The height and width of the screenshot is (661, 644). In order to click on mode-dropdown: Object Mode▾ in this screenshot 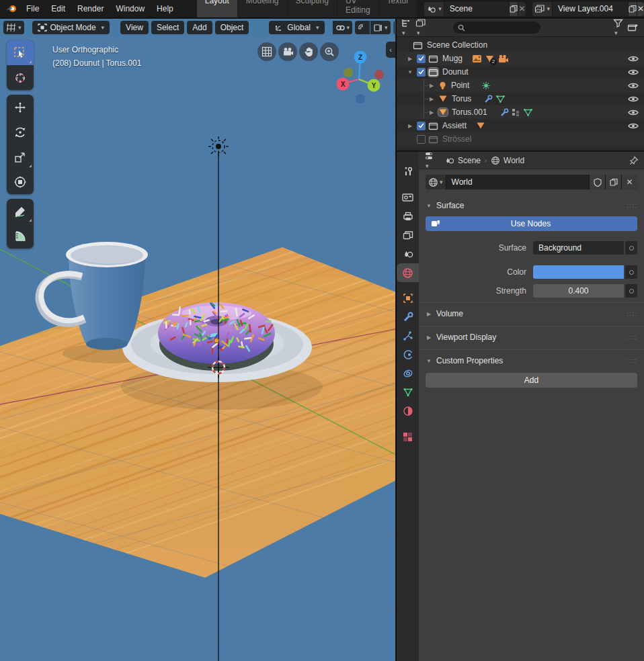, I will do `click(71, 28)`.